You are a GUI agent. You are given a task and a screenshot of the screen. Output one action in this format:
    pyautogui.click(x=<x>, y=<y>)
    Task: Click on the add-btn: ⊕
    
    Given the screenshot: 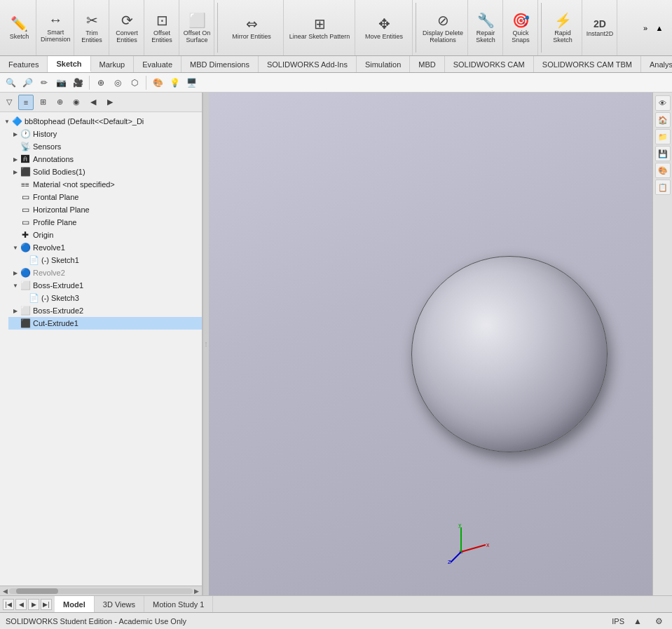 What is the action you would take?
    pyautogui.click(x=60, y=102)
    